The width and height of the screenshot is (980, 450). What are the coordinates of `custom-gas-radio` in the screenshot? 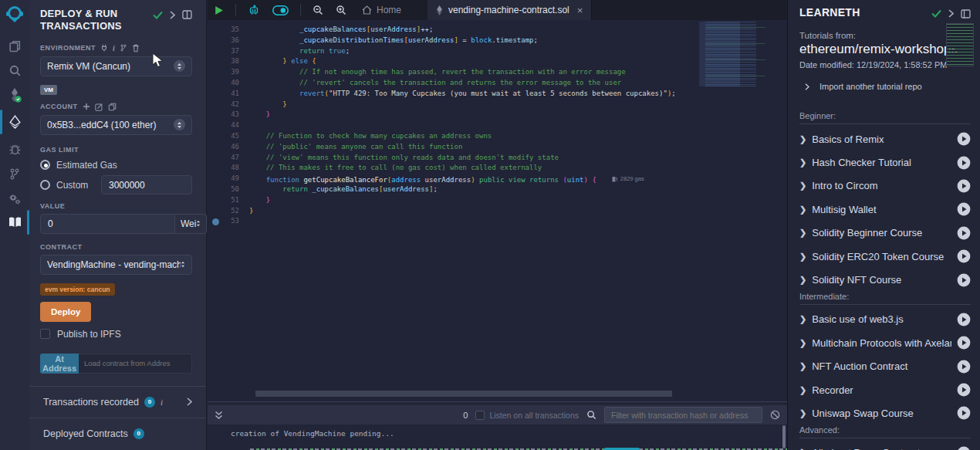 It's located at (45, 185).